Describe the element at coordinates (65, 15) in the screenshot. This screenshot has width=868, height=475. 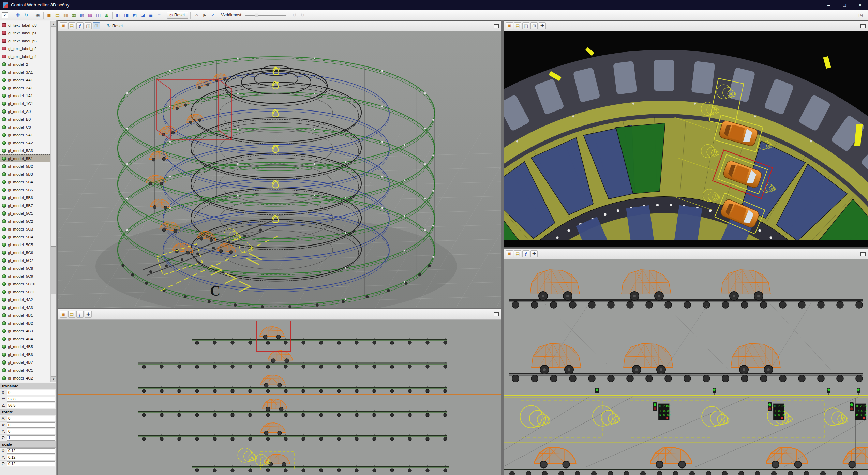
I see `add-plane-icon: ▥` at that location.